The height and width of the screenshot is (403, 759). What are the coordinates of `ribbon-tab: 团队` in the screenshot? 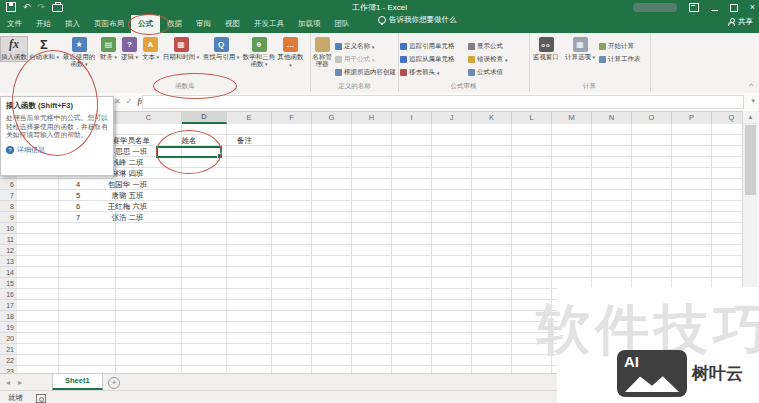 It's located at (342, 24).